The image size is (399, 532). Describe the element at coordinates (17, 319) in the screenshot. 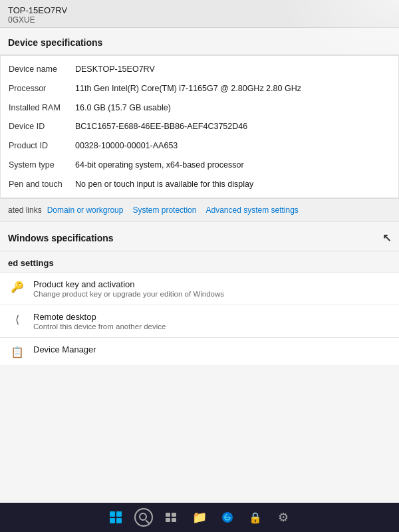

I see `settings-item-icon: ⟨` at that location.